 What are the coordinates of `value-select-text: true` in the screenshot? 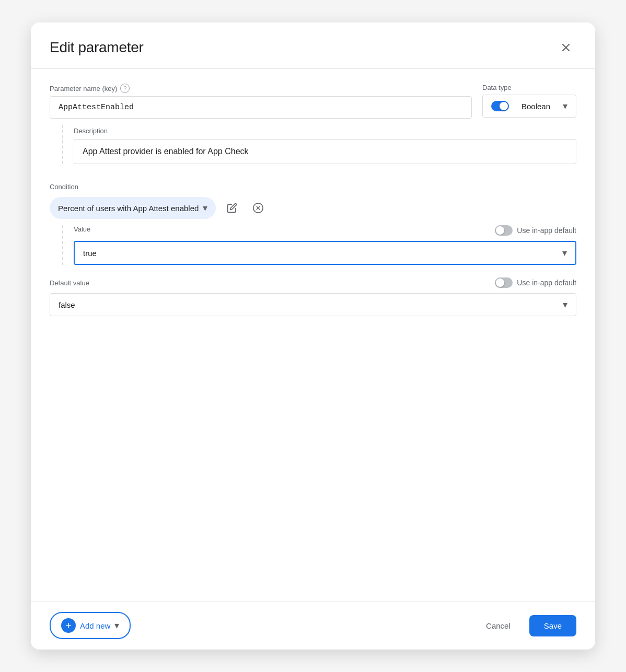 It's located at (90, 253).